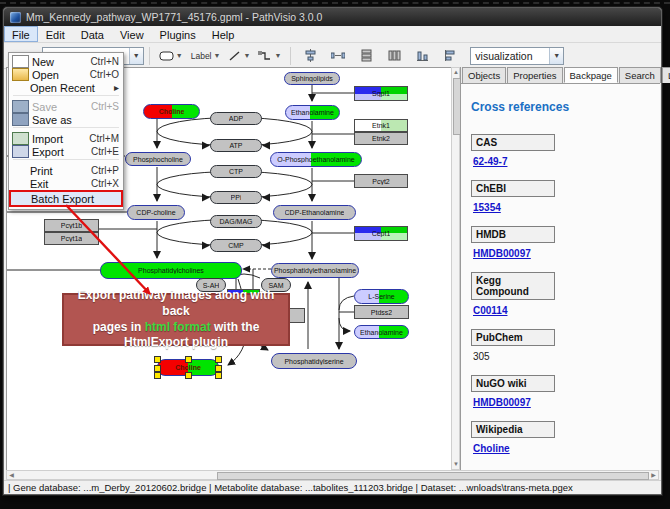 The image size is (670, 509). Describe the element at coordinates (234, 56) in the screenshot. I see `line-icon` at that location.